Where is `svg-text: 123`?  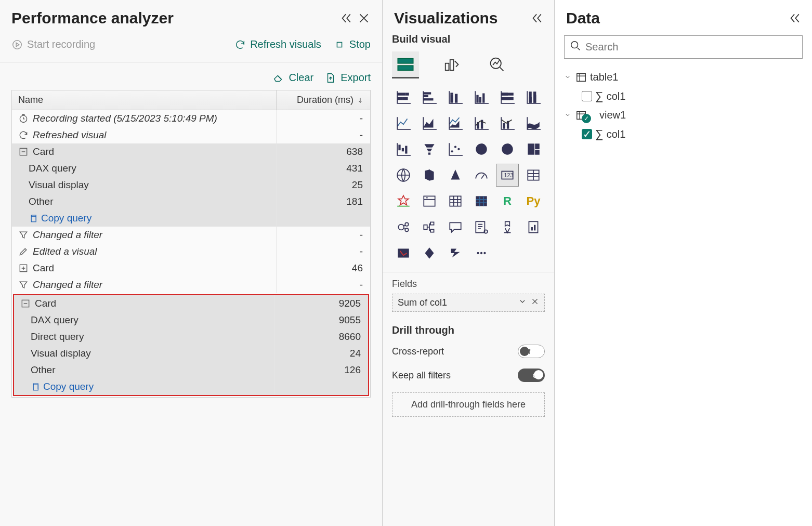 svg-text: 123 is located at coordinates (509, 175).